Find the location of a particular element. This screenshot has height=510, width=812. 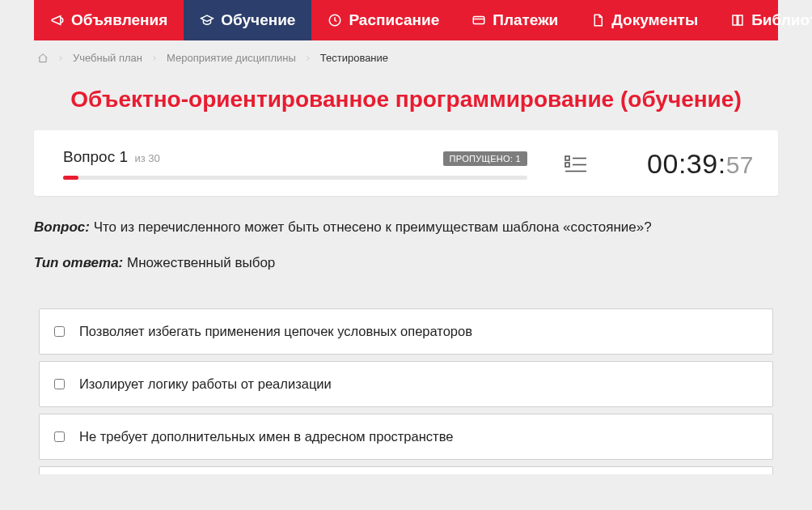

graduation-cap-icon is located at coordinates (207, 20).